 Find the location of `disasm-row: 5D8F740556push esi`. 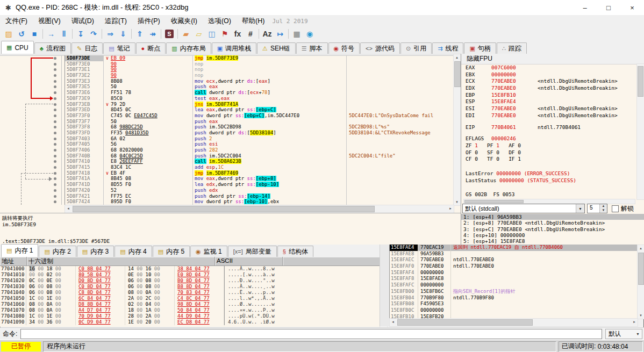

disasm-row: 5D8F740556push esi is located at coordinates (227, 144).